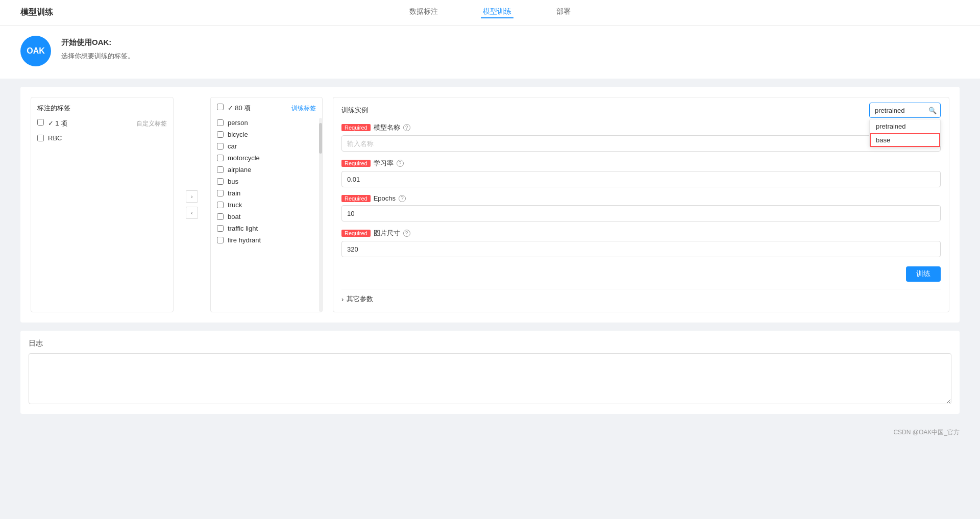 This screenshot has height=519, width=980. What do you see at coordinates (266, 229) in the screenshot?
I see `list-item: traffic light` at bounding box center [266, 229].